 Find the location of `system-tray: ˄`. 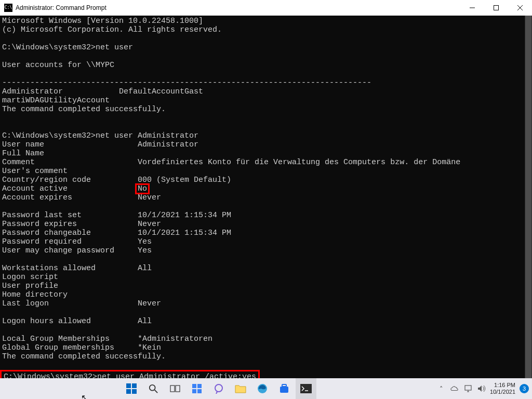

system-tray: ˄ is located at coordinates (461, 389).